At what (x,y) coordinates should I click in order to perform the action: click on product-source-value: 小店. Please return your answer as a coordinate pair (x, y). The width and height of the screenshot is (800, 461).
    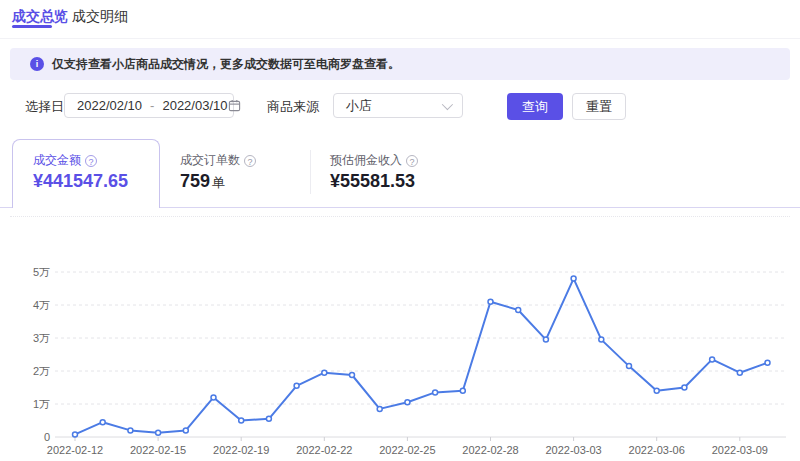
    Looking at the image, I should click on (359, 106).